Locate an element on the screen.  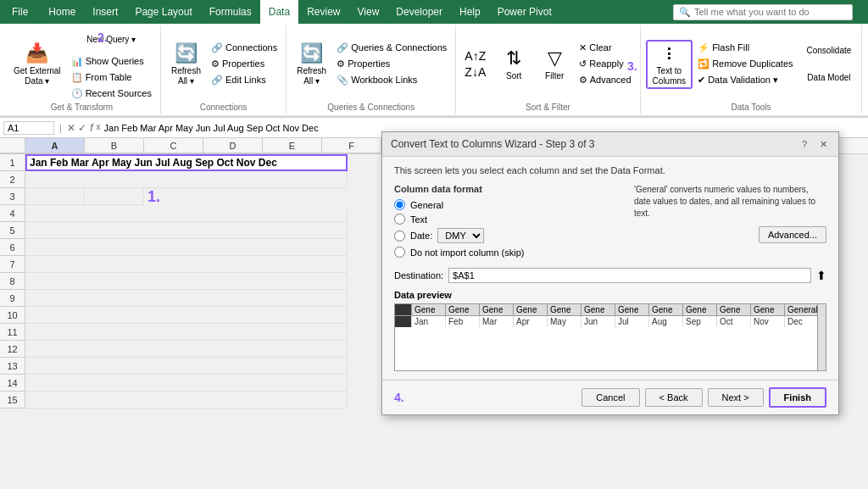
cell-a1: Jan Feb Mar Apr May Jun Jul Aug Sep Oct … is located at coordinates (186, 163).